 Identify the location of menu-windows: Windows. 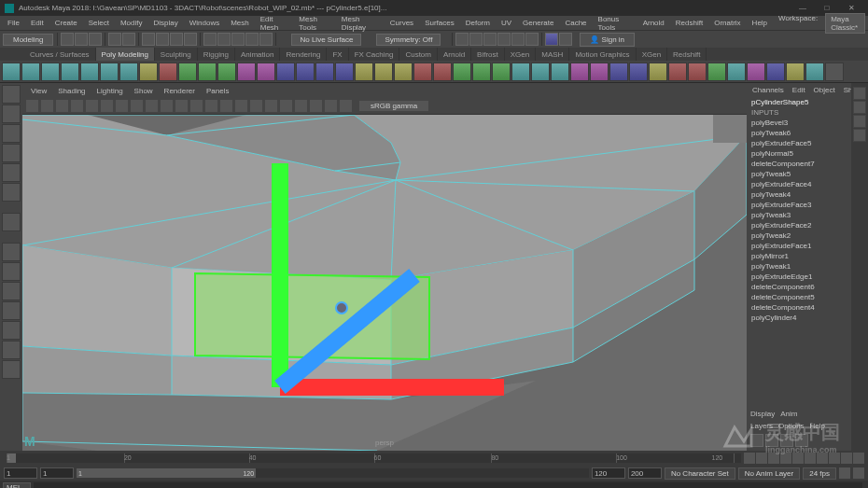
(204, 22).